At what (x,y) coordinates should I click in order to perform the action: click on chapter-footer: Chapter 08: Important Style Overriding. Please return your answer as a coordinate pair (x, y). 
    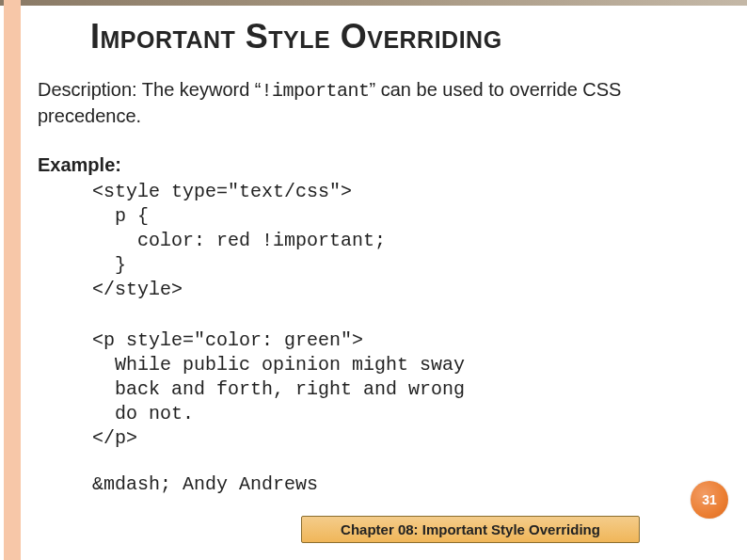
    Looking at the image, I should click on (470, 529).